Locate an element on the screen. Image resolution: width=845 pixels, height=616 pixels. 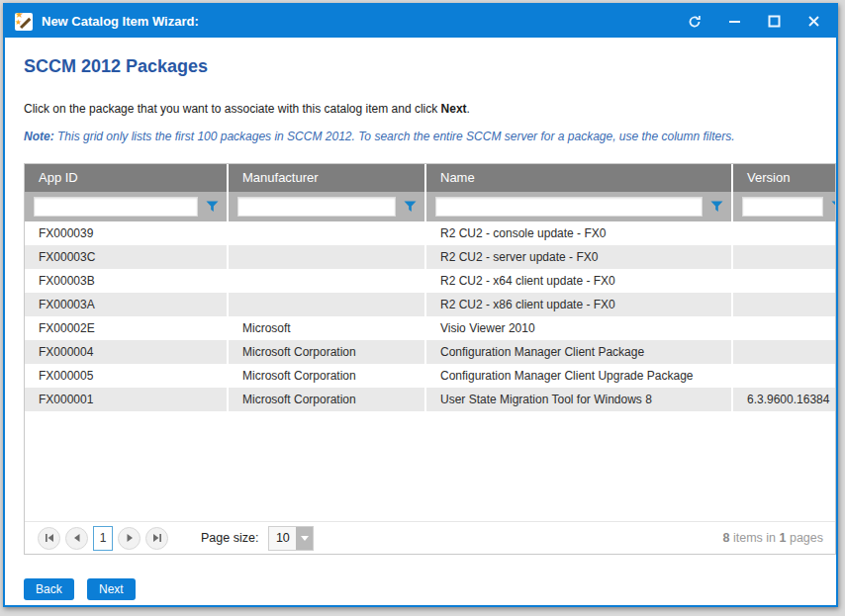
pager-summary: 8 items in 1 pages is located at coordinates (774, 538).